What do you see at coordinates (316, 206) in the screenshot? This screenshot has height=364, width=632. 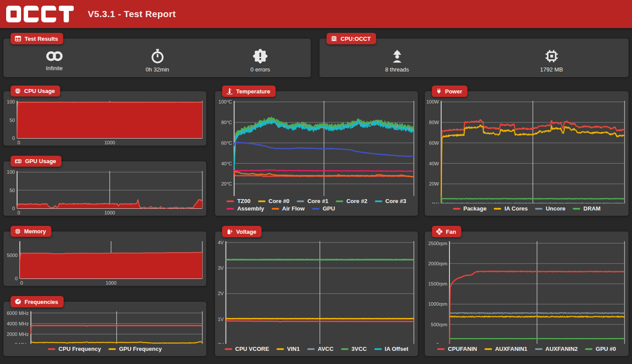 I see `temperature-legend: TZ00Core #0Core #1Core #2Core #3Assembly…` at bounding box center [316, 206].